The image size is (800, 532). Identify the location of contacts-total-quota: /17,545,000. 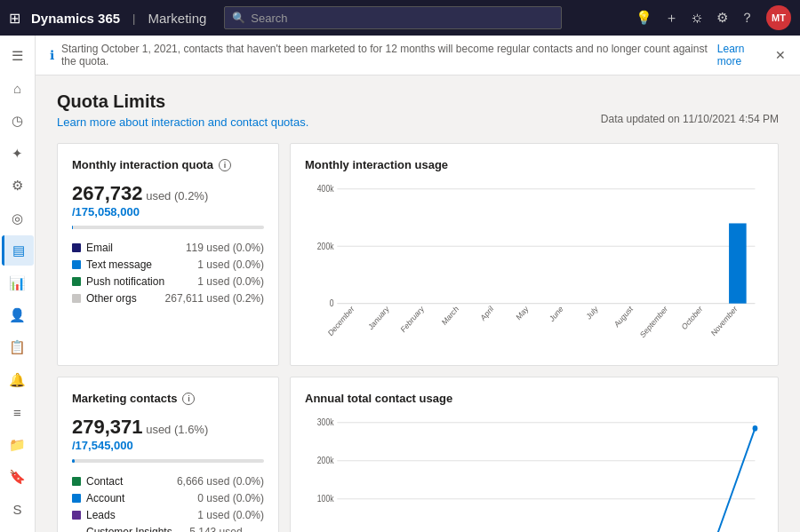
(103, 446).